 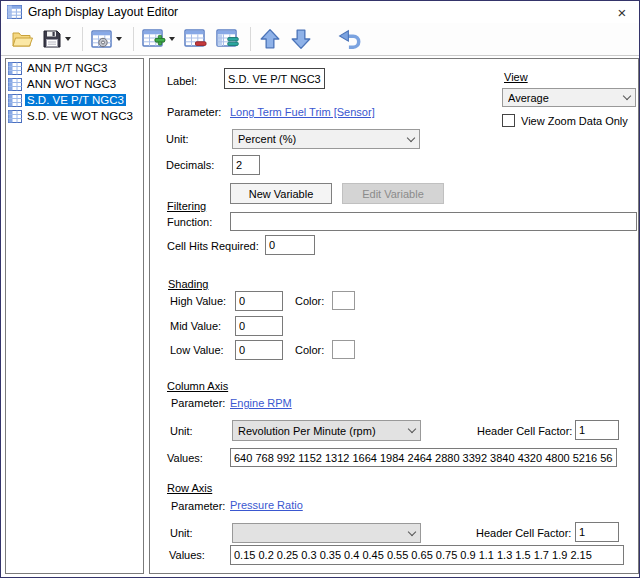 I want to click on high-value-input, so click(x=259, y=301).